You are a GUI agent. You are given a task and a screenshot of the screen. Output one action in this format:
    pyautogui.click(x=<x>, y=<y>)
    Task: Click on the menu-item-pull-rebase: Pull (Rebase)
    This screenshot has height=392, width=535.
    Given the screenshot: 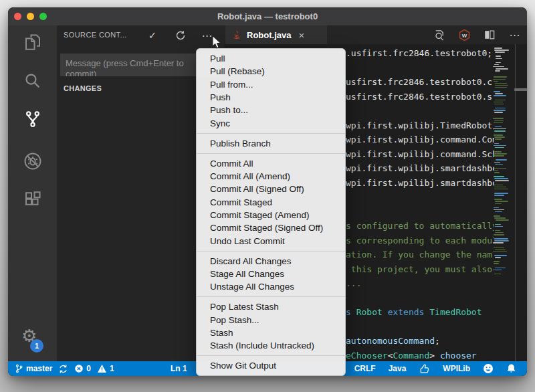 What is the action you would take?
    pyautogui.click(x=271, y=71)
    